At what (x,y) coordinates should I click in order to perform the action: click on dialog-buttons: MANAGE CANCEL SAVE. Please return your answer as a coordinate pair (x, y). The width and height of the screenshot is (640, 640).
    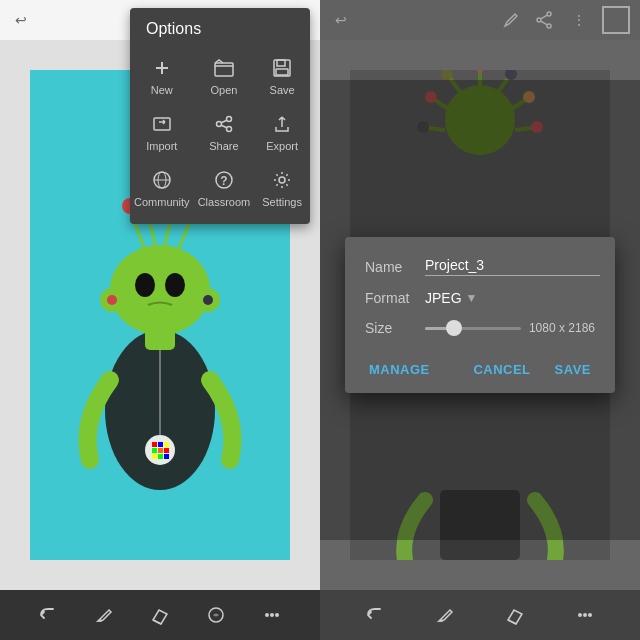
    Looking at the image, I should click on (480, 366).